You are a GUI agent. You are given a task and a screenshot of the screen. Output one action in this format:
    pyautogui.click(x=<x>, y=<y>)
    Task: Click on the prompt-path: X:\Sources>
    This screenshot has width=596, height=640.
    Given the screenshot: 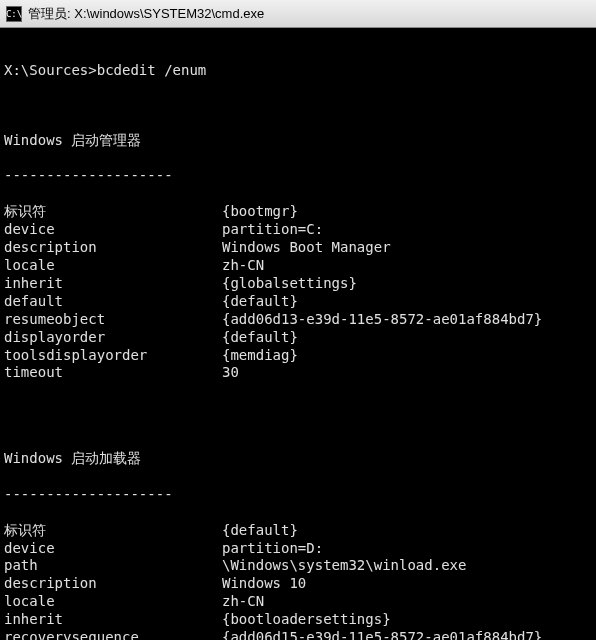 What is the action you would take?
    pyautogui.click(x=50, y=70)
    